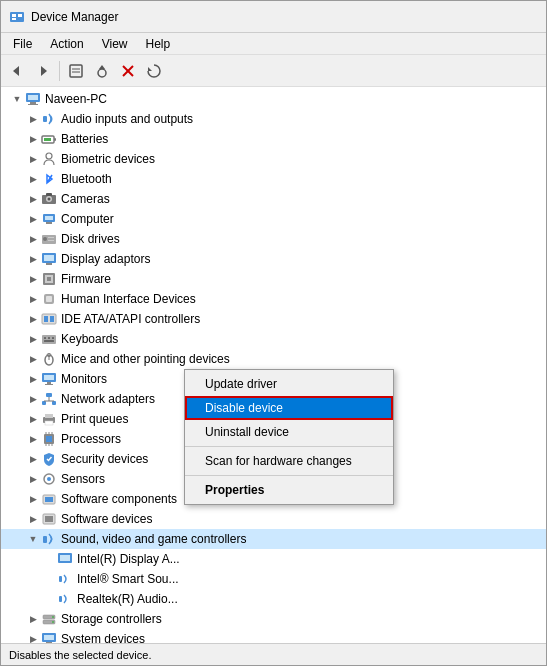 The image size is (547, 666). Describe the element at coordinates (128, 71) in the screenshot. I see `toolbar-uninstall` at that location.